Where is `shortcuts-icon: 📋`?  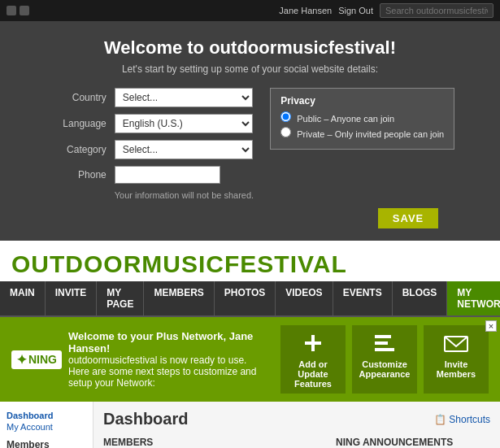 shortcuts-icon: 📋 is located at coordinates (441, 420).